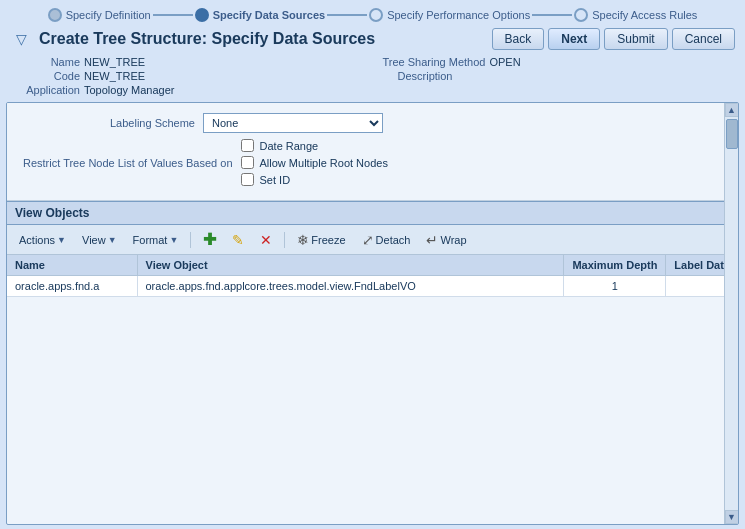  Describe the element at coordinates (732, 134) in the screenshot. I see `scroll-thumb` at that location.